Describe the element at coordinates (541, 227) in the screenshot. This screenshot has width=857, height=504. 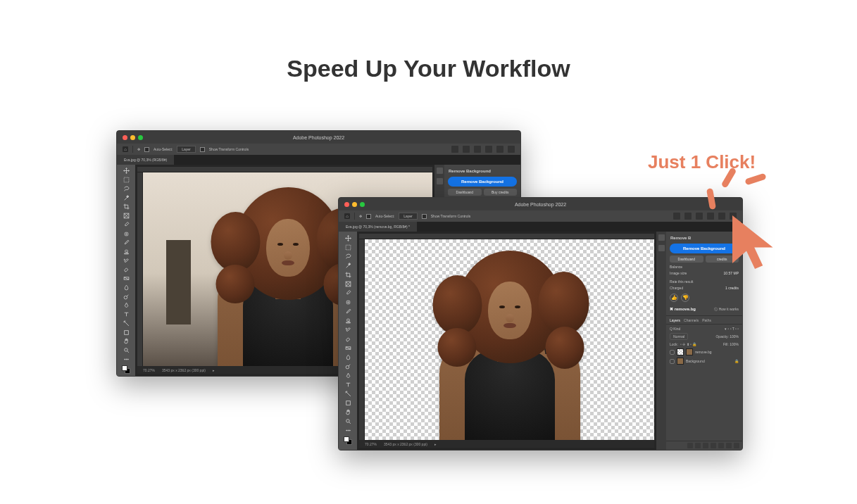
I see `document-tabs: Eva.jpg @ 70,3% (remove.bg, RGB/8#) *` at that location.